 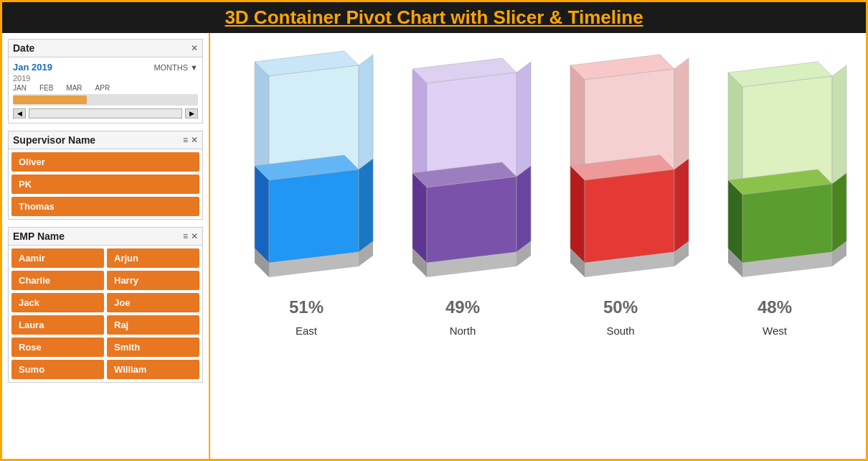 I want to click on north-pct: 49%, so click(x=463, y=307).